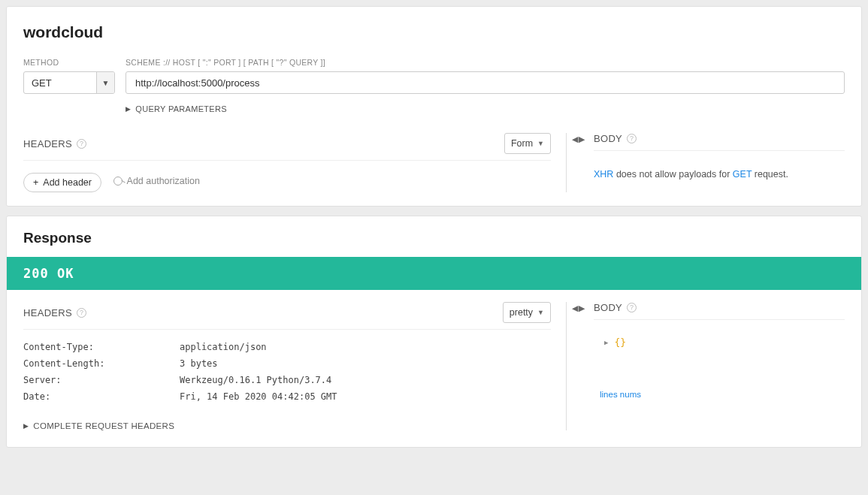 The height and width of the screenshot is (495, 868). I want to click on add-authorization-link: Add authorization, so click(156, 181).